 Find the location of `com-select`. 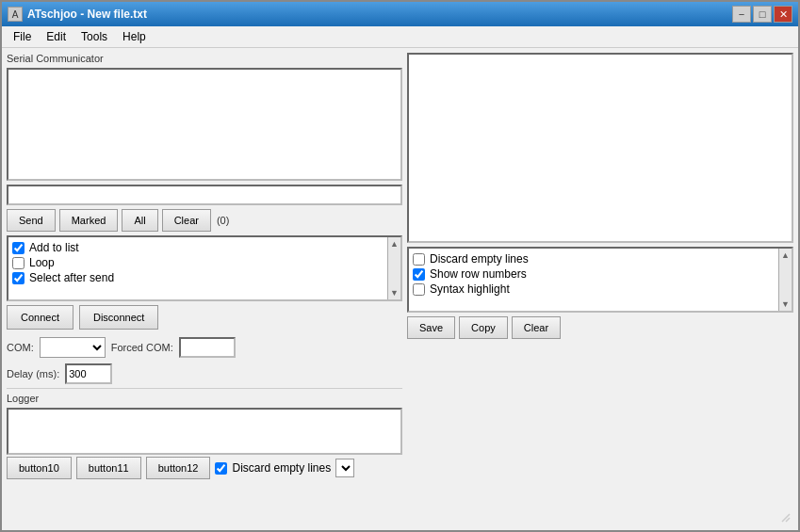

com-select is located at coordinates (73, 347).